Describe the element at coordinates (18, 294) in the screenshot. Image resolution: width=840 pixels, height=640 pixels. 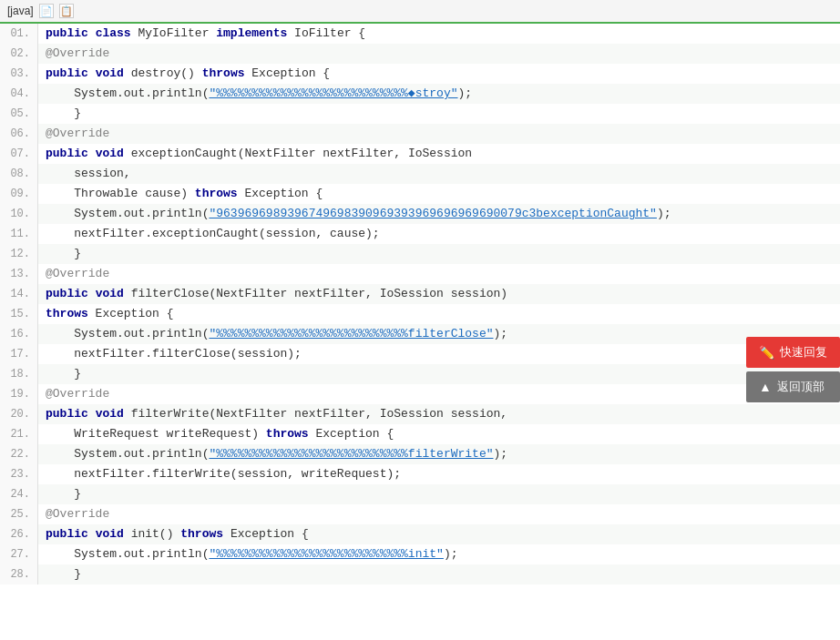
I see `line-number: 14.` at that location.